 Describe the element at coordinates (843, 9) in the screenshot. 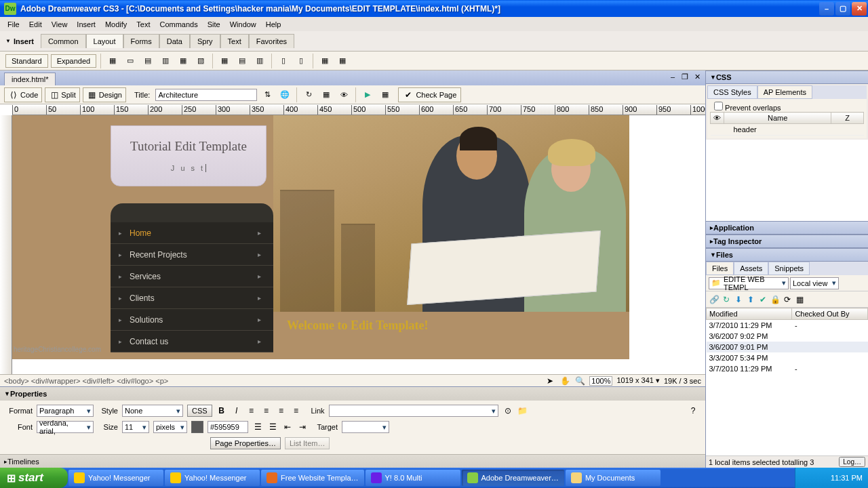

I see `maximize-button: ▢` at that location.